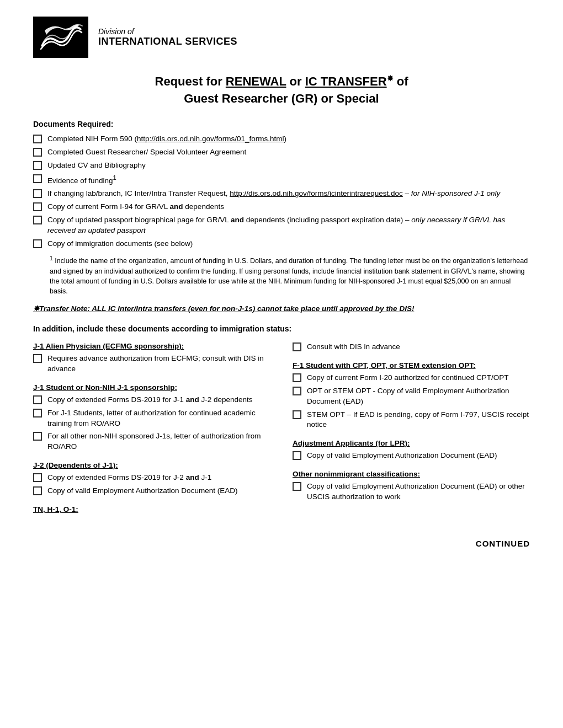  Describe the element at coordinates (152, 364) in the screenshot. I see `j1-alien-physician-list: Requires advance authorization from ECFM…` at that location.